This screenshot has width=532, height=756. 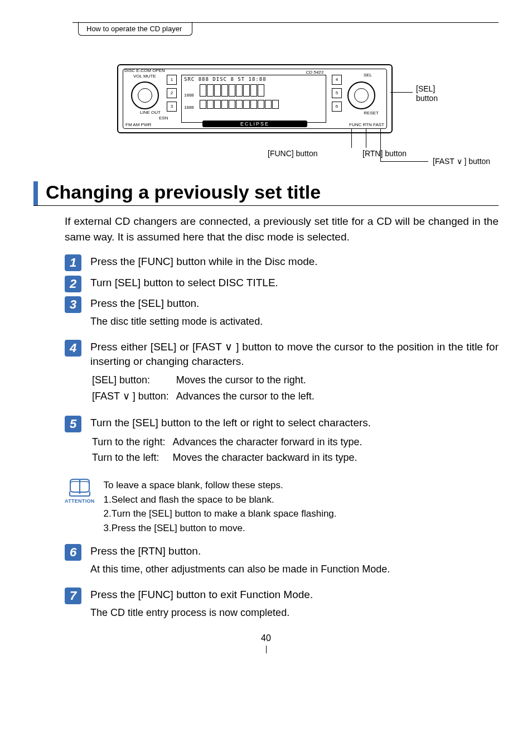 What do you see at coordinates (135, 29) in the screenshot?
I see `header-tab: How to operate the CD player` at bounding box center [135, 29].